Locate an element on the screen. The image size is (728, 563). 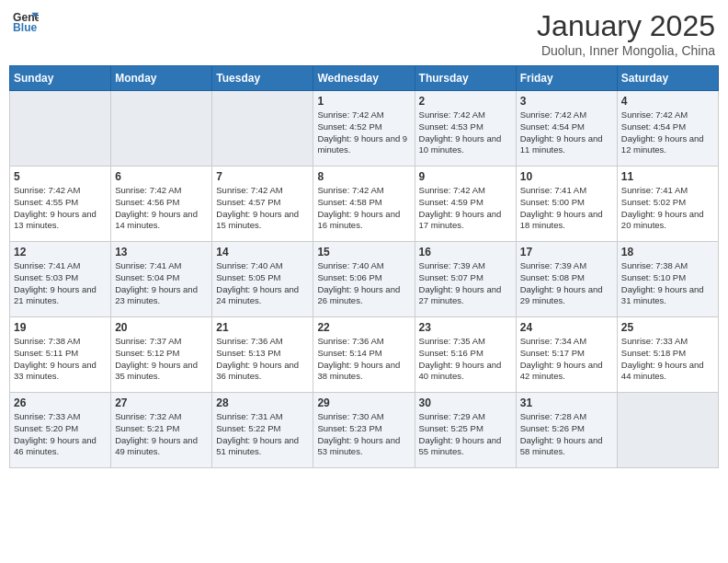
cell-info: Sunrise: 7:42 AMSunset: 4:57 PMDaylight:… is located at coordinates (263, 208).